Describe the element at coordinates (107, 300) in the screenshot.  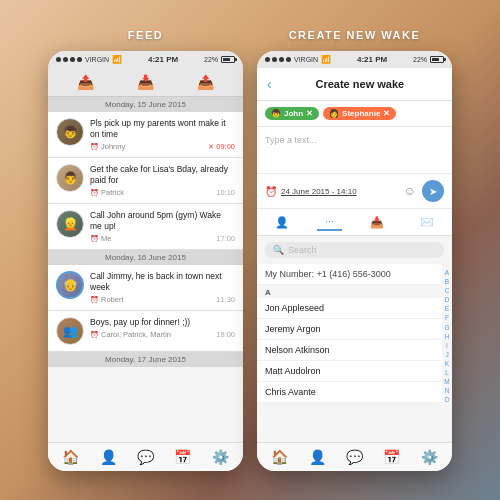
I see `feed-author: ⏰ Robert` at that location.